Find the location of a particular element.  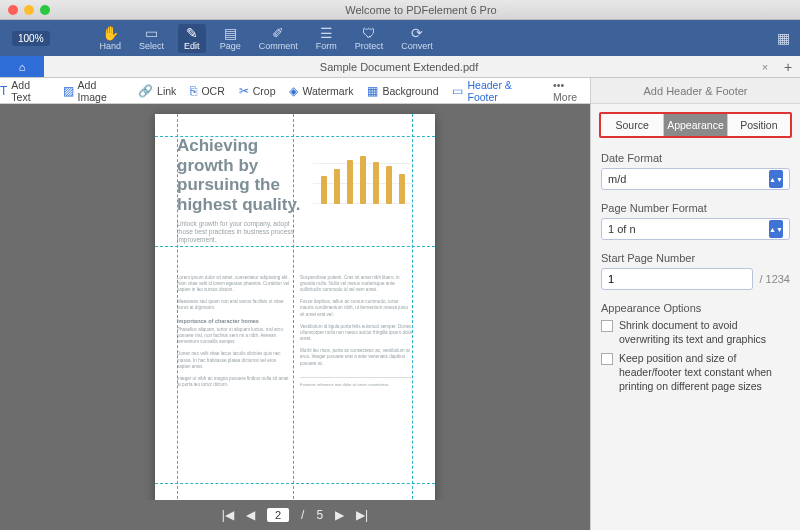

prev-page-button: ◀ is located at coordinates (250, 515).